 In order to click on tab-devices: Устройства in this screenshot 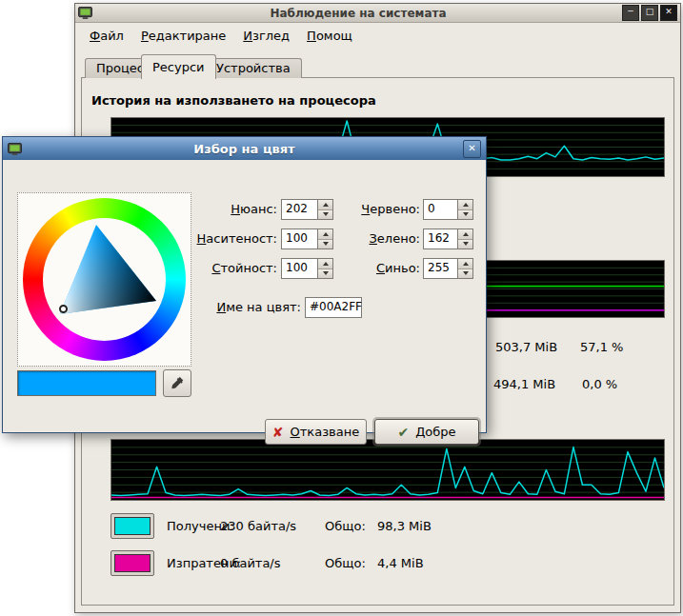, I will do `click(253, 69)`.